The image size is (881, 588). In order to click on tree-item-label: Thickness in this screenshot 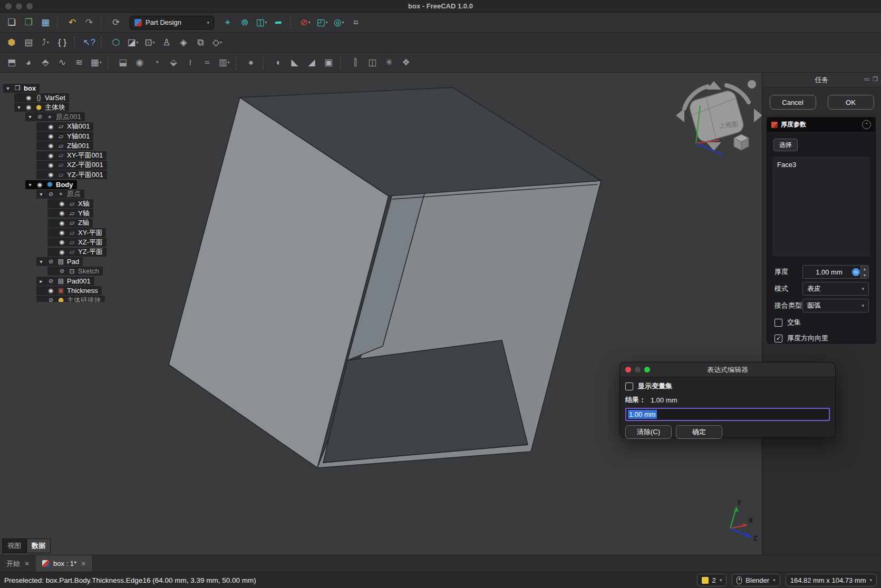, I will do `click(82, 291)`.